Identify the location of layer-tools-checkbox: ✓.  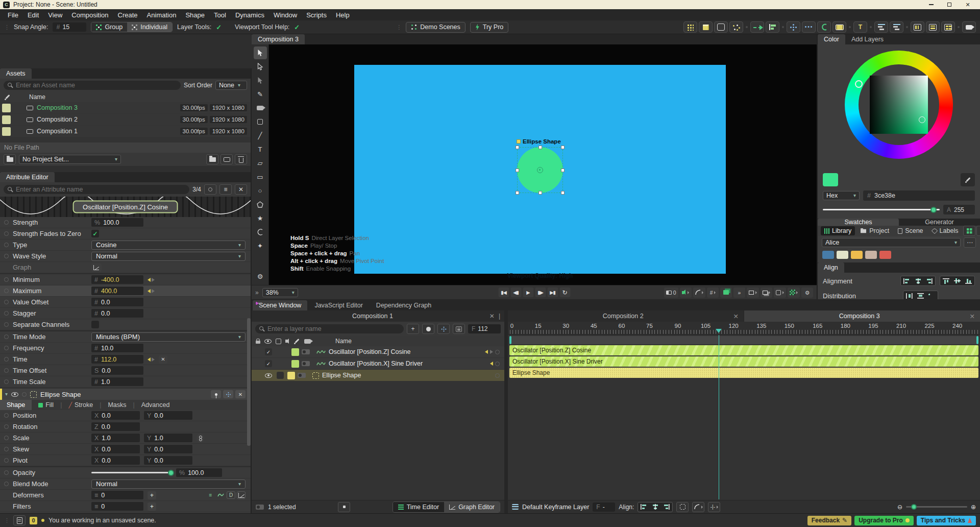
(218, 28).